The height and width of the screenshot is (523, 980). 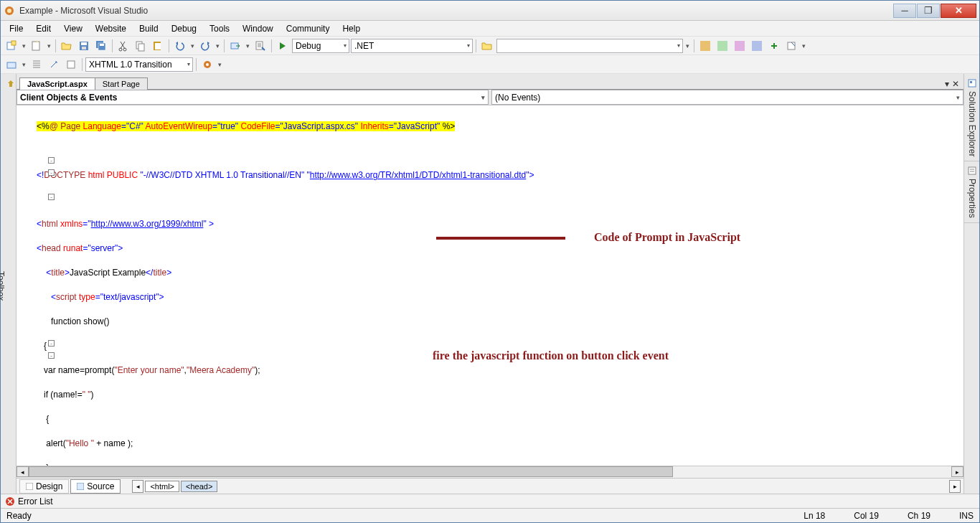 I want to click on cut-icon, so click(x=123, y=46).